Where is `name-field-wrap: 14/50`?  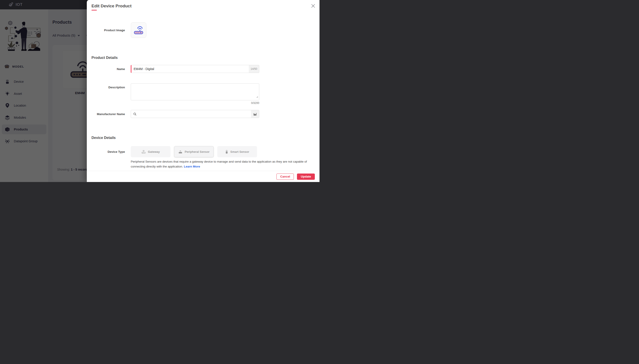 name-field-wrap: 14/50 is located at coordinates (195, 69).